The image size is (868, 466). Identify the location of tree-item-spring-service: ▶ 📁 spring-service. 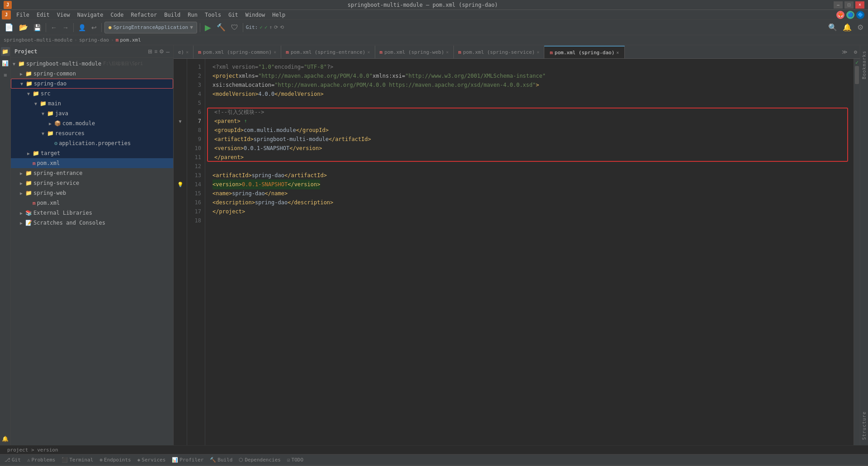
(92, 183).